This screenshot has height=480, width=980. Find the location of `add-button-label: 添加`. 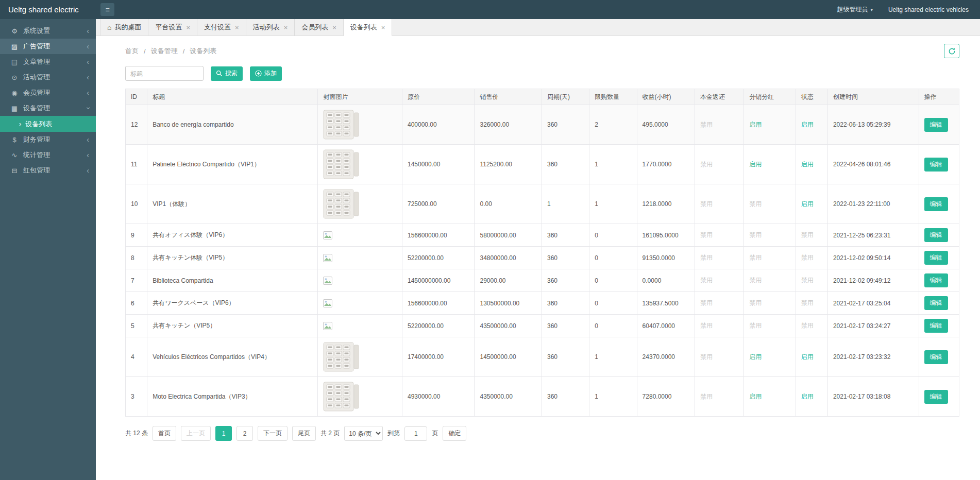

add-button-label: 添加 is located at coordinates (271, 73).